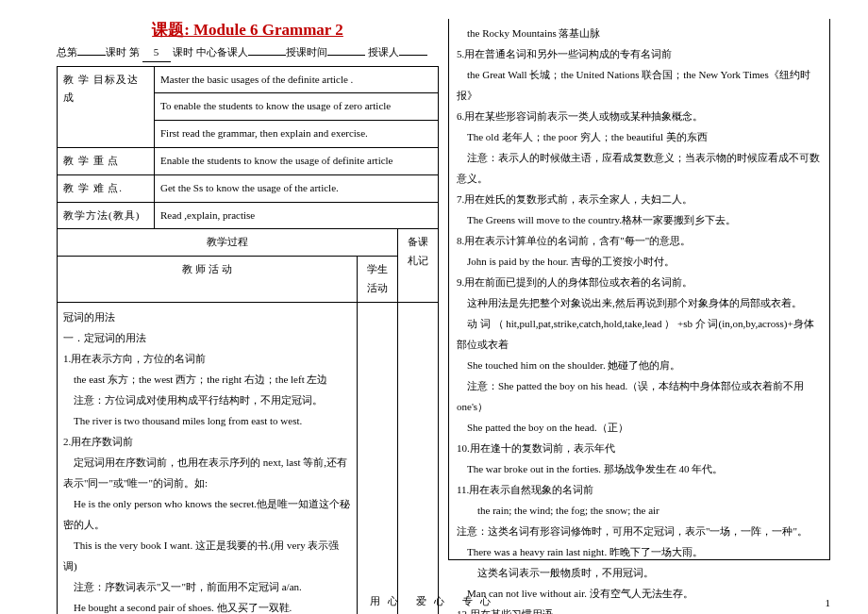  What do you see at coordinates (377, 279) in the screenshot?
I see `cell-student-header: 学生活动` at bounding box center [377, 279].